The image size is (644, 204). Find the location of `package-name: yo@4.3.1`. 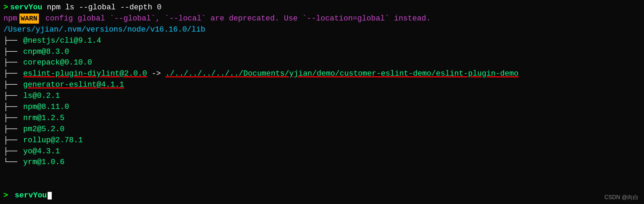

package-name: yo@4.3.1 is located at coordinates (42, 152).